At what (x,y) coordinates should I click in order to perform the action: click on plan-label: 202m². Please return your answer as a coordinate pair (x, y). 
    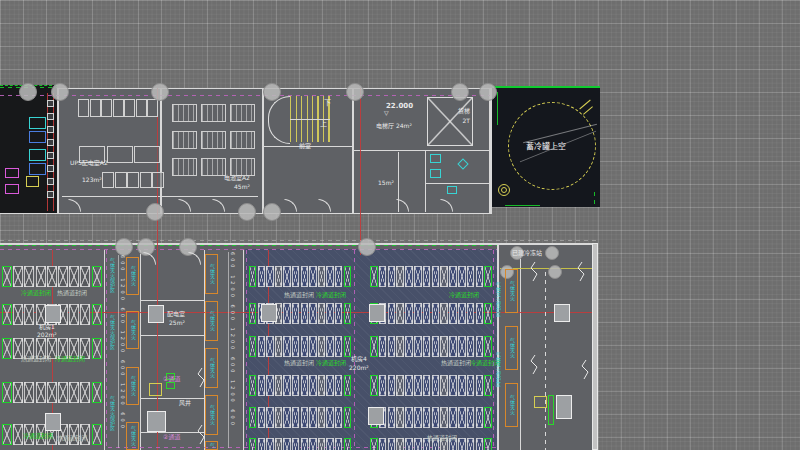
    Looking at the image, I should click on (47, 335).